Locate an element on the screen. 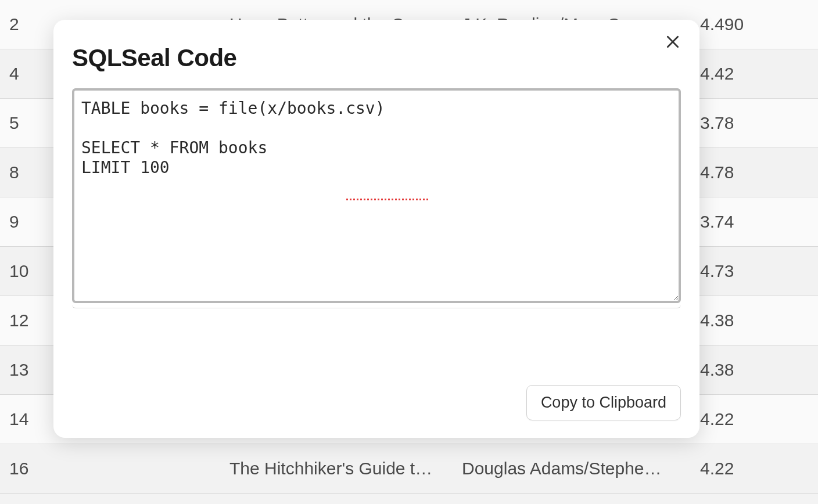 The height and width of the screenshot is (504, 818). row-index: 8 is located at coordinates (22, 172).